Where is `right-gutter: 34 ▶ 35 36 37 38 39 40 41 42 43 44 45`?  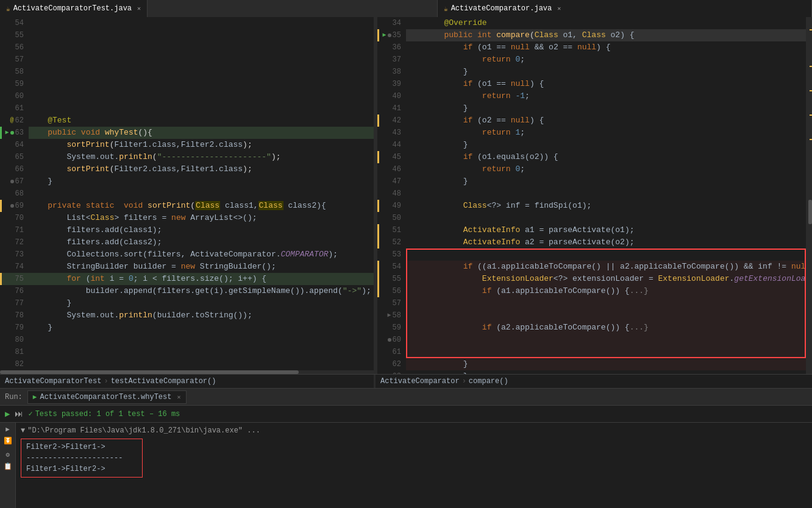
right-gutter: 34 ▶ 35 36 37 38 39 40 41 42 43 44 45 is located at coordinates (393, 196).